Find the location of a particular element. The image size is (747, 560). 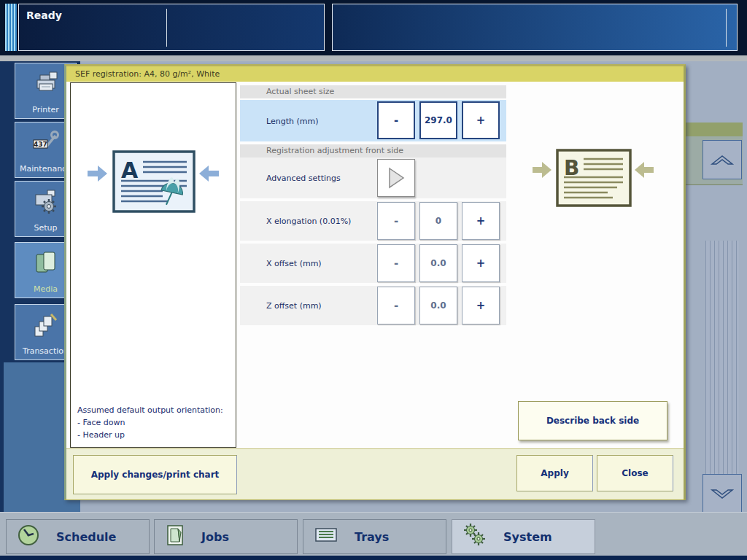

apply-changes-print-chart-button: Apply changes/print chart is located at coordinates (155, 475).